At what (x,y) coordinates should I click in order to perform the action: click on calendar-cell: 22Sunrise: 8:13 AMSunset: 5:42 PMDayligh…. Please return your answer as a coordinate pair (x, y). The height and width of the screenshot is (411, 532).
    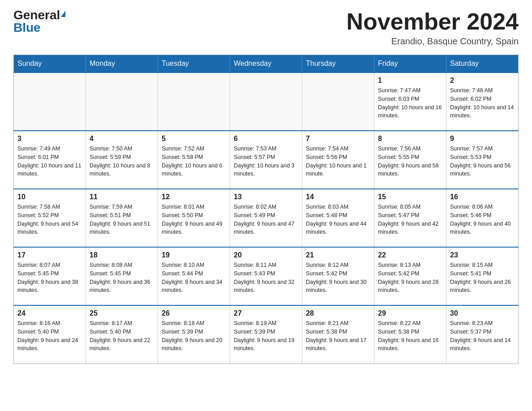
    Looking at the image, I should click on (410, 276).